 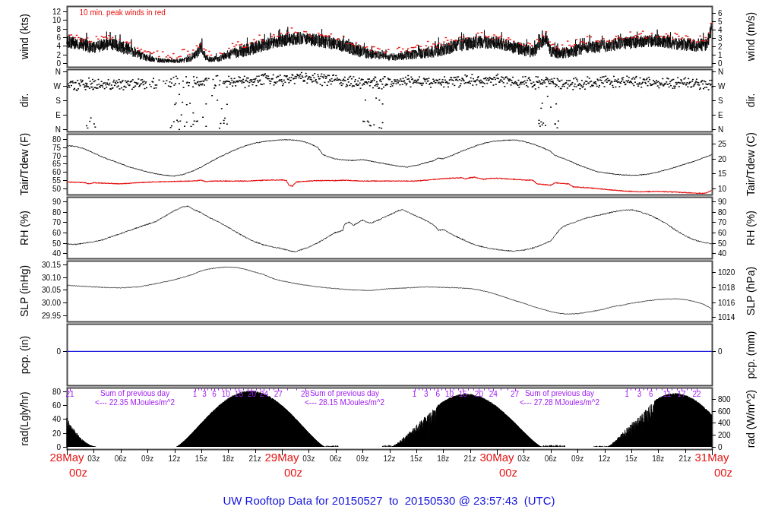 What do you see at coordinates (58, 72) in the screenshot?
I see `dir-left-tick-label: N` at bounding box center [58, 72].